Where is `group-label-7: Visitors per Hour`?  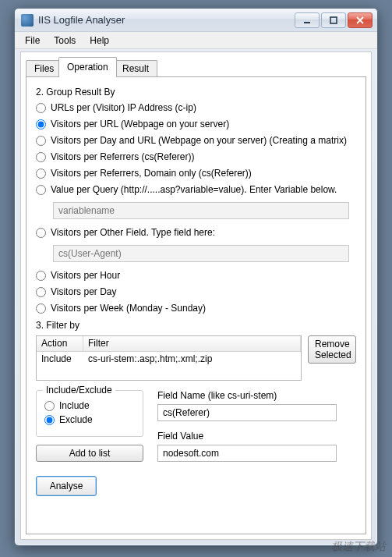
group-label-7: Visitors per Hour is located at coordinates (86, 275).